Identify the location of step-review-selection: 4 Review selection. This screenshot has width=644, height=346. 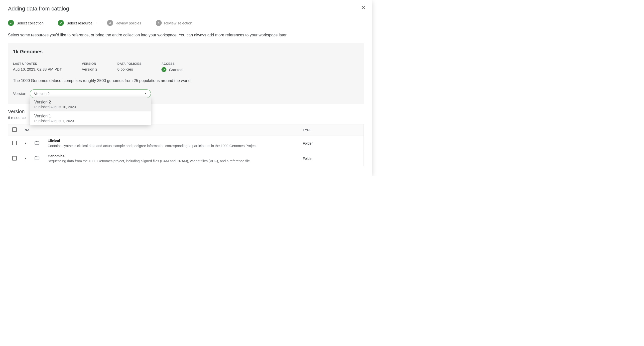
(174, 23).